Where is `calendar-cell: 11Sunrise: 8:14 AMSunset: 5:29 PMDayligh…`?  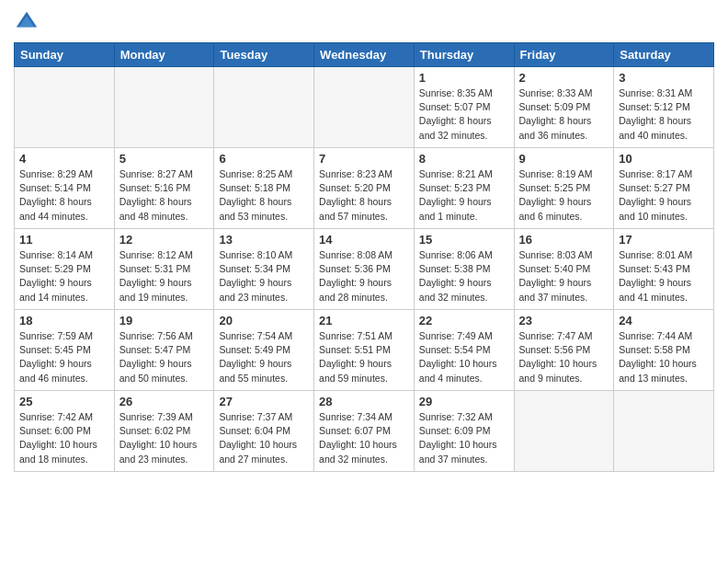 calendar-cell: 11Sunrise: 8:14 AMSunset: 5:29 PMDayligh… is located at coordinates (64, 270).